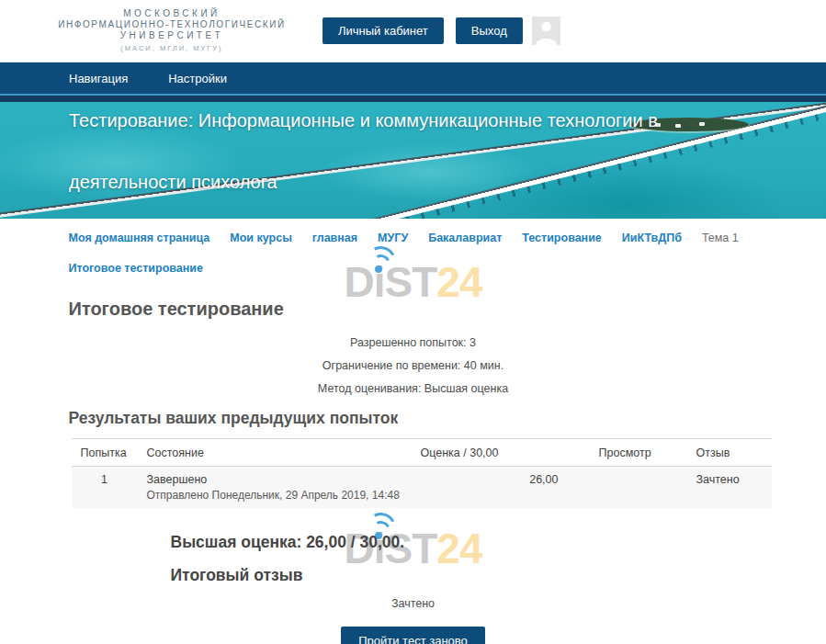  I want to click on column-header-grade: Оценка / 30,00, so click(501, 453).